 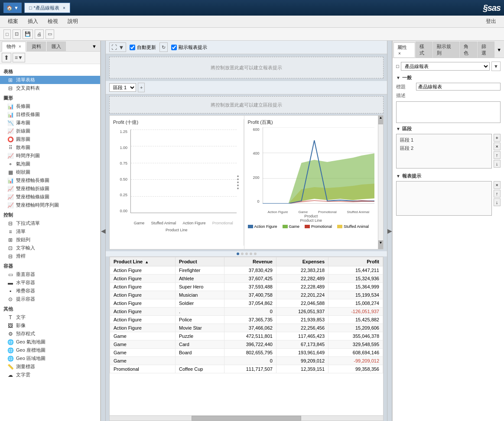 What do you see at coordinates (247, 345) in the screenshot?
I see `table-row: GameCard396,722,44067,173,845329,548,595` at bounding box center [247, 345].